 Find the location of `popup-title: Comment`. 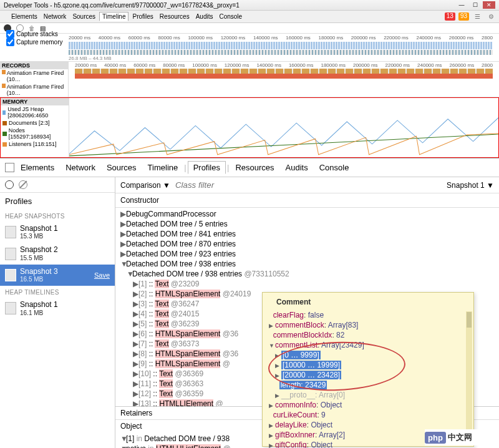

popup-title: Comment is located at coordinates (368, 303).